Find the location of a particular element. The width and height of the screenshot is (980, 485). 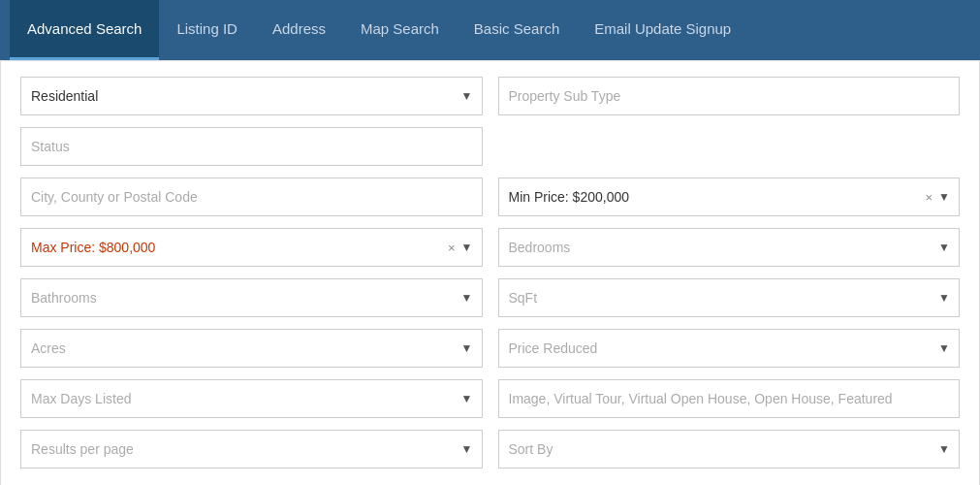

price-reduced-field: ▼ is located at coordinates (729, 348).